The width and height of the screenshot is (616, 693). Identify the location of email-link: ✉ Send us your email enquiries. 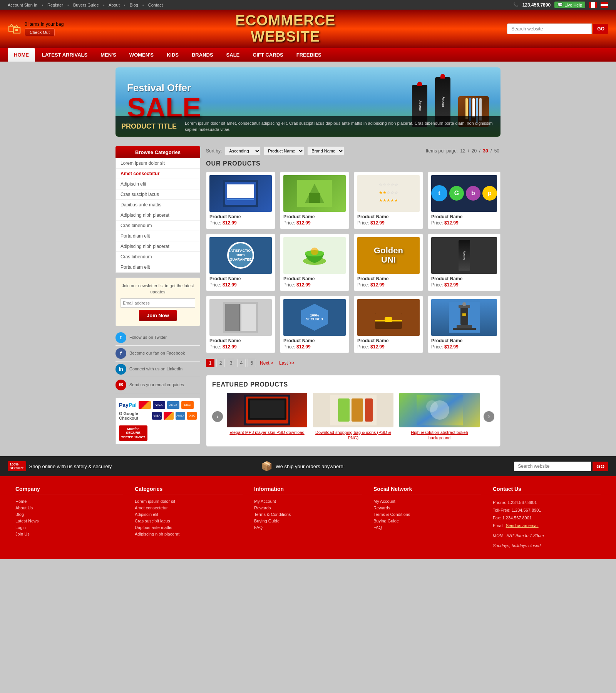
(158, 385).